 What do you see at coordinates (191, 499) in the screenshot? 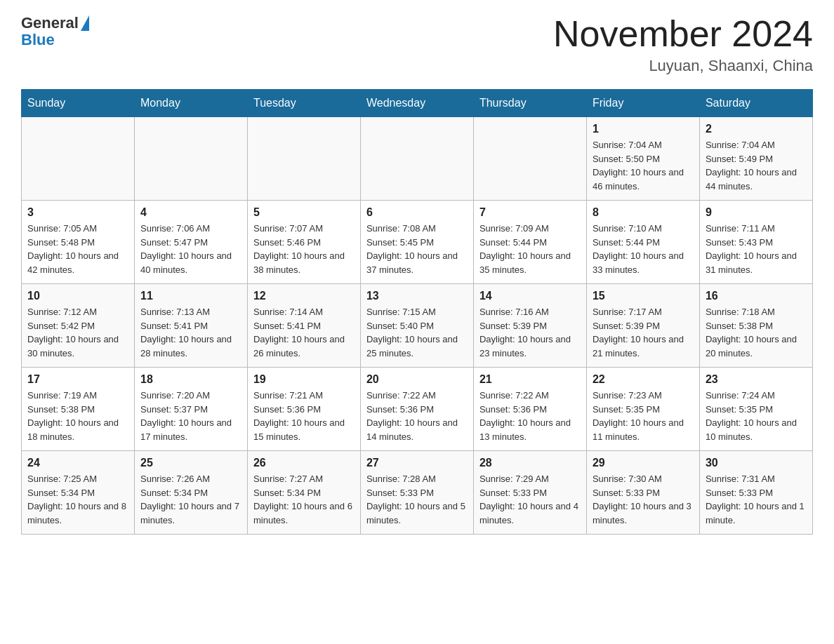
I see `day-info: Sunrise: 7:26 AMSunset: 5:34 PMDaylight:…` at bounding box center [191, 499].